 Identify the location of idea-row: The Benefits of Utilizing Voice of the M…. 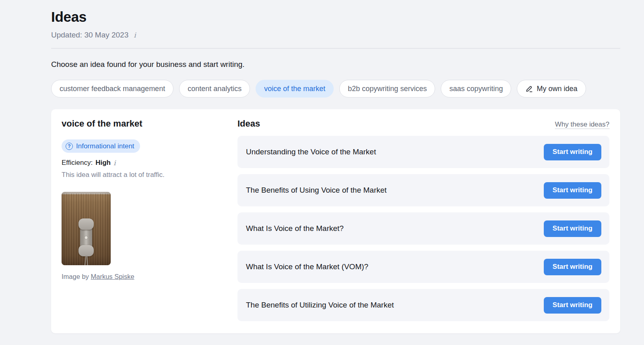
(423, 305).